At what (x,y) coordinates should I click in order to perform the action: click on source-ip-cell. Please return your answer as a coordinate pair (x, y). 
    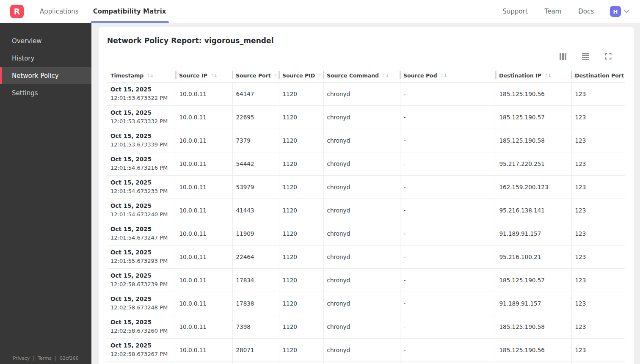
    Looking at the image, I should click on (204, 363).